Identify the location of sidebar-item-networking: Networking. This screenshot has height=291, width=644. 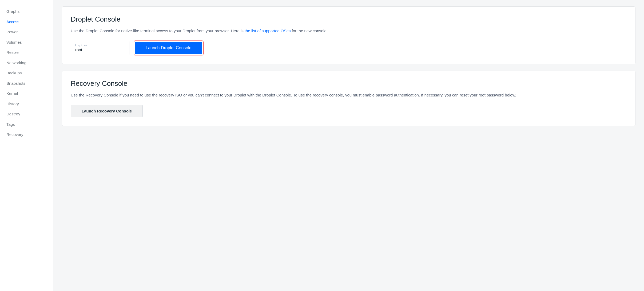
(27, 63).